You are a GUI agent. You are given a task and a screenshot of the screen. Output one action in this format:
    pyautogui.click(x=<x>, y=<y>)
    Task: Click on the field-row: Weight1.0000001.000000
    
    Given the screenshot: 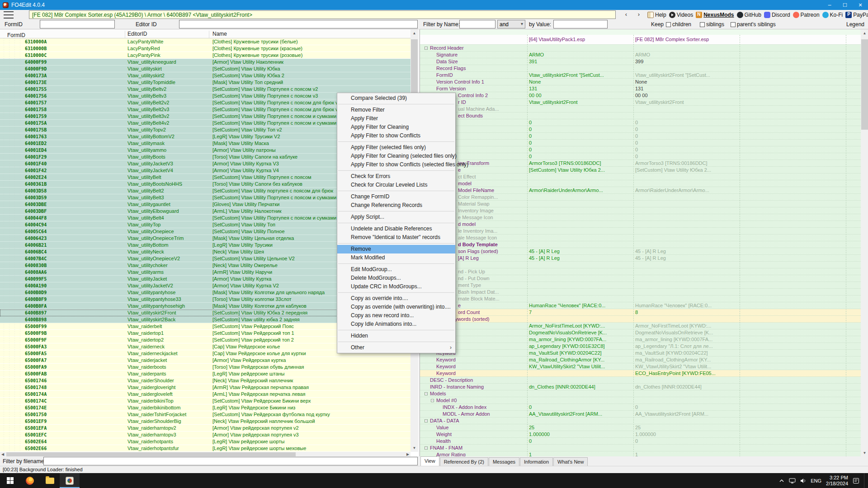 What is the action you would take?
    pyautogui.click(x=640, y=435)
    